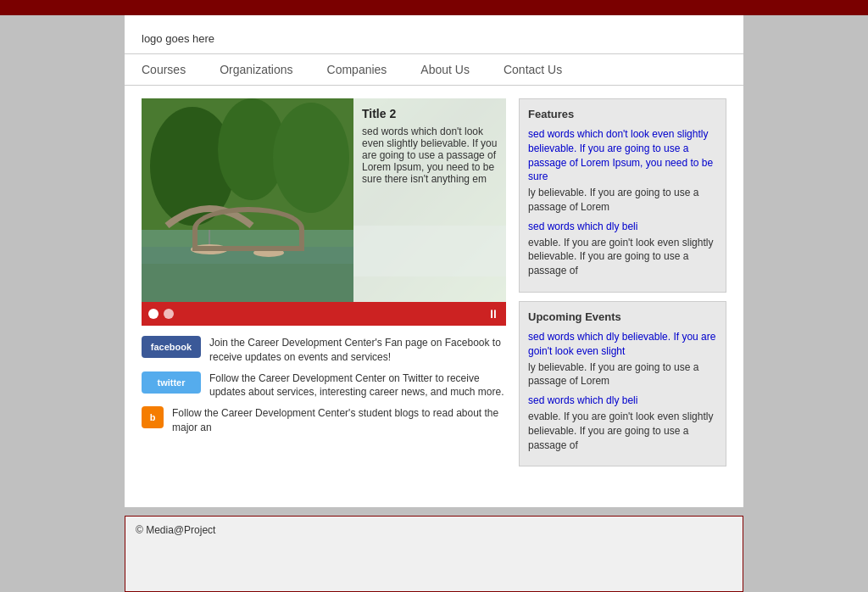 Image resolution: width=868 pixels, height=592 pixels. I want to click on upcoming-events-box: Upcoming Events sed words which dly beli…, so click(622, 383).